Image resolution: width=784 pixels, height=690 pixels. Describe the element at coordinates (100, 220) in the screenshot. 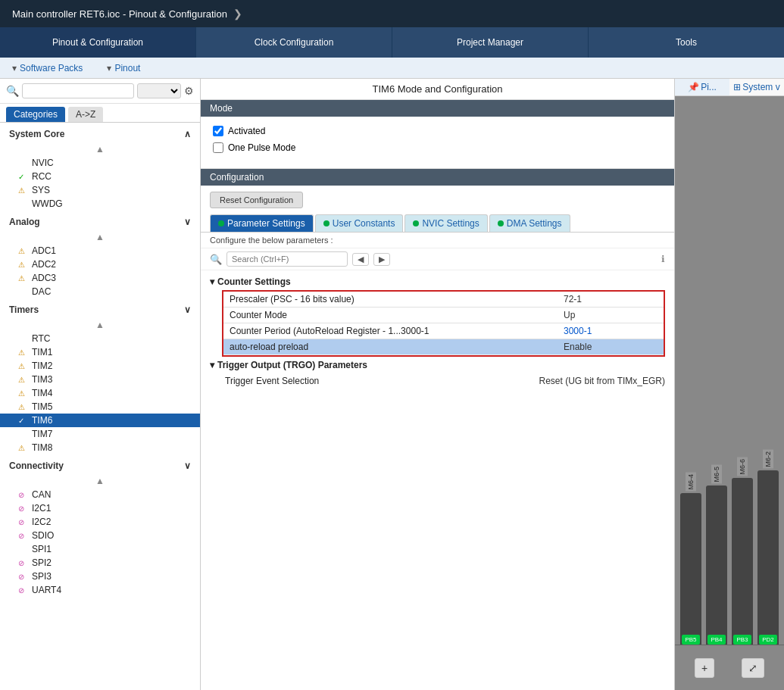

I see `sidebar-group-analog: Analog ∨` at that location.